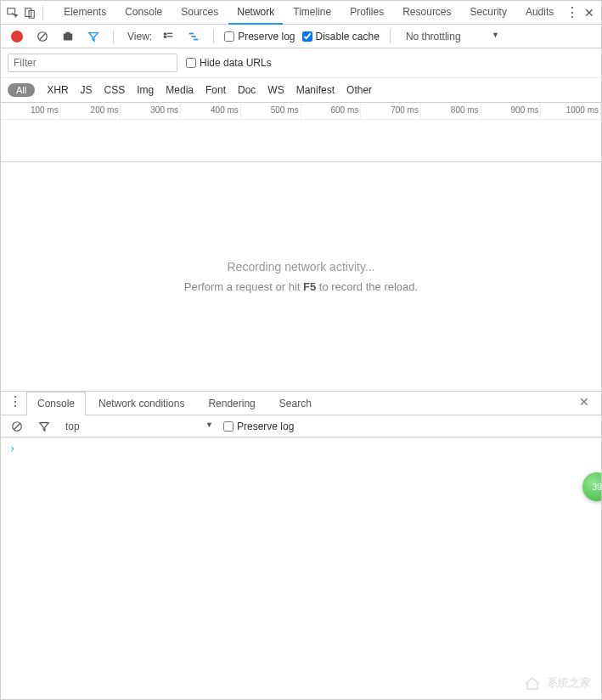 The width and height of the screenshot is (602, 700). Describe the element at coordinates (301, 426) in the screenshot. I see `console-toolbar: top Preserve log` at that location.